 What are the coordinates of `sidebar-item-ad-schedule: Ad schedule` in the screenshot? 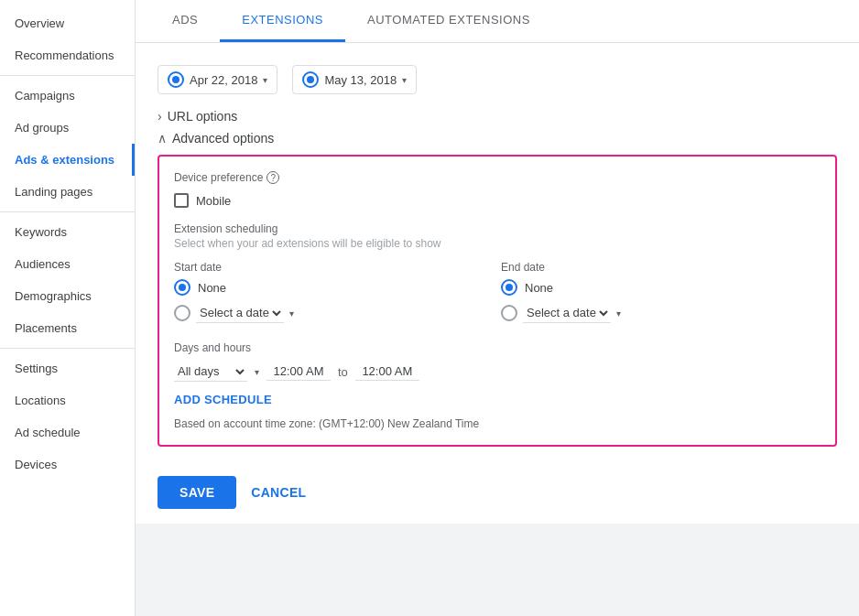 It's located at (68, 432).